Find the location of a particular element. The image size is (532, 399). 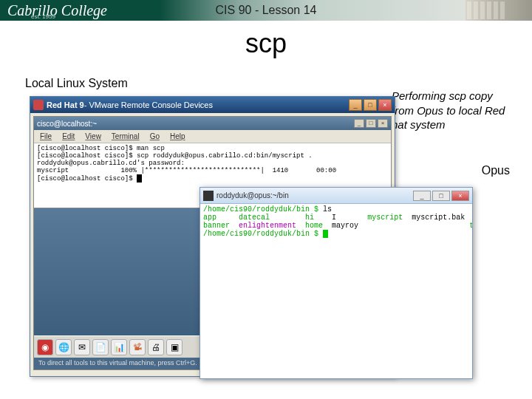

file: datecal is located at coordinates (254, 217).